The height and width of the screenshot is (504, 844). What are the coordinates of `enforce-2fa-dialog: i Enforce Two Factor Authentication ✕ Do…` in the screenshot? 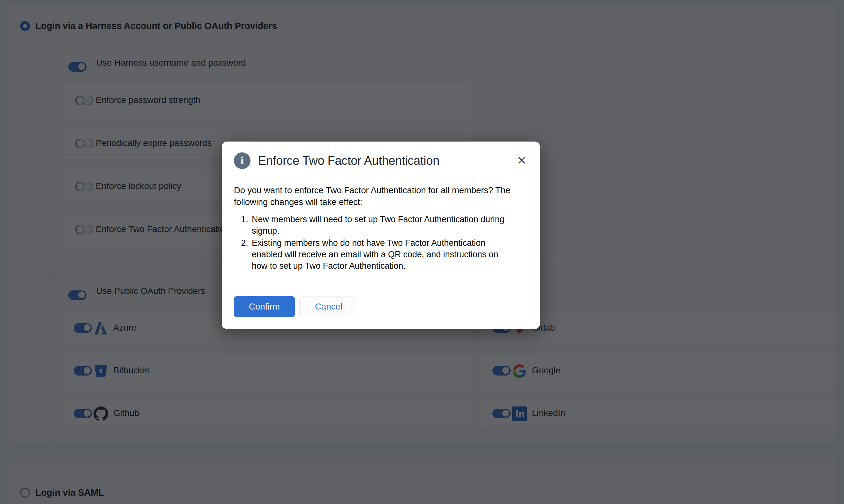 It's located at (381, 235).